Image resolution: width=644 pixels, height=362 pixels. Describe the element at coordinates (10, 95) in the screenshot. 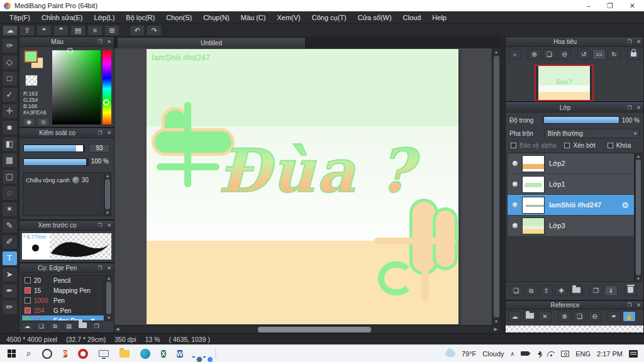

I see `polyline-tool: ✓` at that location.